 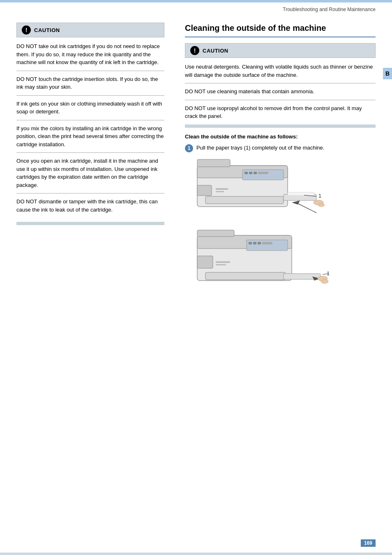 What do you see at coordinates (90, 83) in the screenshot?
I see `left-para-2: DO NOT touch the cartridge insertion slo…` at bounding box center [90, 83].